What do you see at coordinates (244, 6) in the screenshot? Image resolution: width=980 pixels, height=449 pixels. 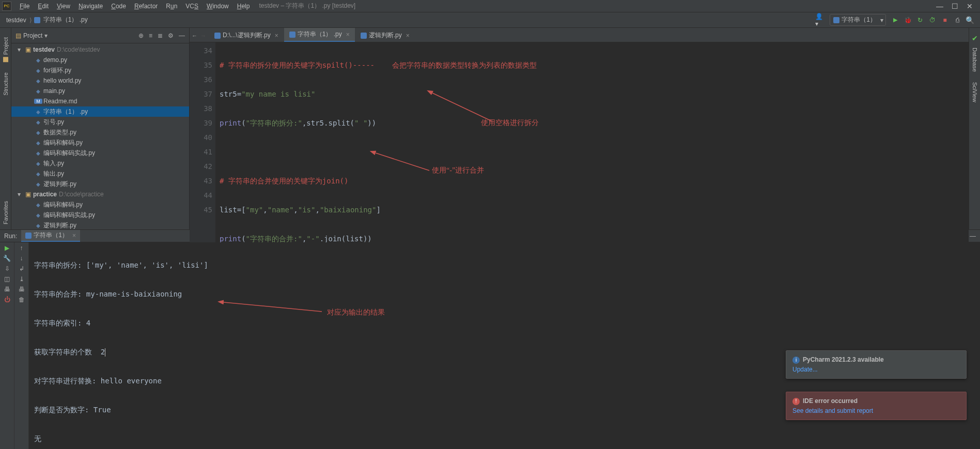 I see `menu-help: Help` at bounding box center [244, 6].